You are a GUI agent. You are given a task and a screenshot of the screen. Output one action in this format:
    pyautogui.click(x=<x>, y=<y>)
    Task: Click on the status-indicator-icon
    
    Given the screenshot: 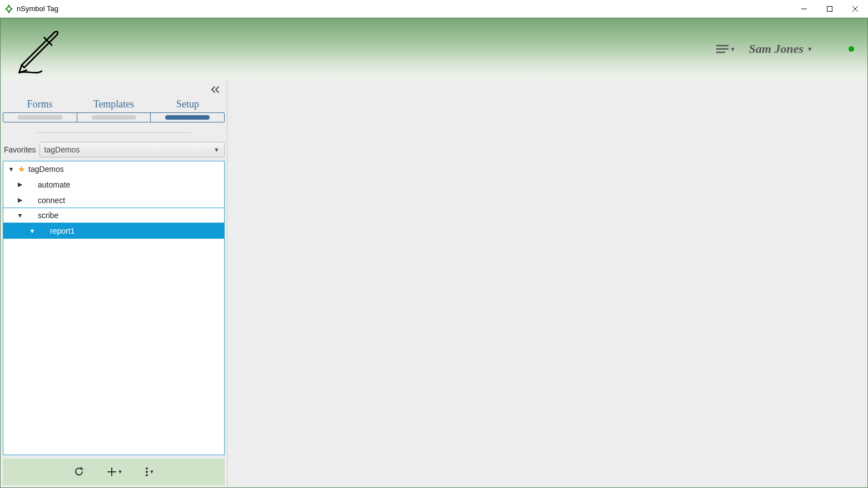 What is the action you would take?
    pyautogui.click(x=851, y=49)
    